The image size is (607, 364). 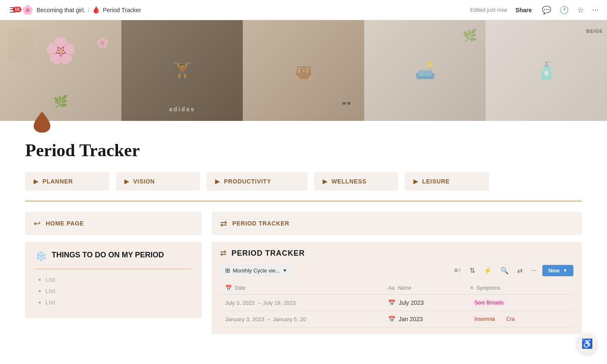 What do you see at coordinates (17, 9) in the screenshot?
I see `notification-badge: 10` at bounding box center [17, 9].